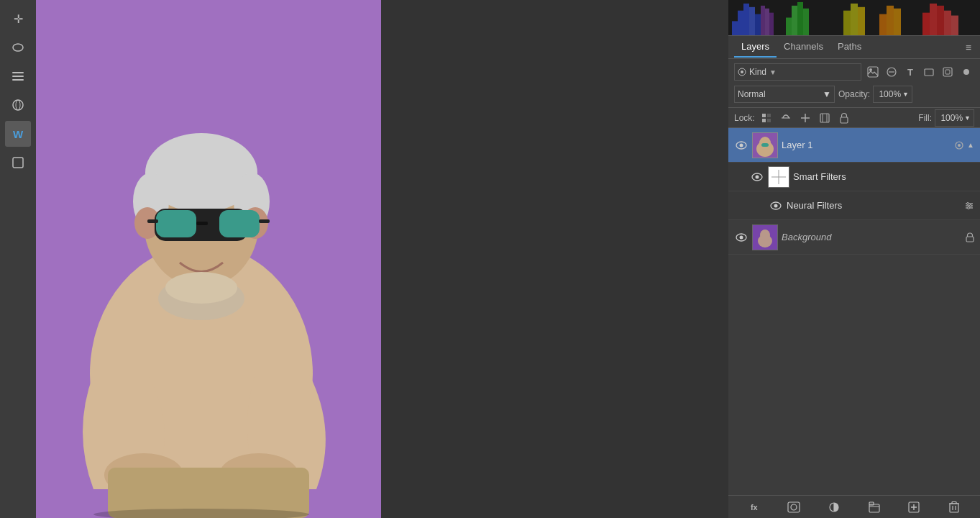 Image resolution: width=980 pixels, height=518 pixels. What do you see at coordinates (914, 507) in the screenshot?
I see `create-layer-btn` at bounding box center [914, 507].